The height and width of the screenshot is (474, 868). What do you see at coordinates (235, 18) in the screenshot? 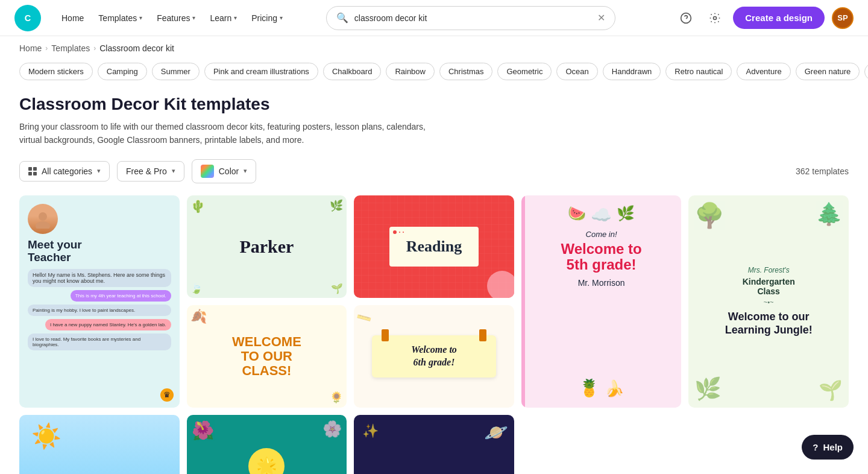
I see `learn-chevron-icon: ▾` at bounding box center [235, 18].